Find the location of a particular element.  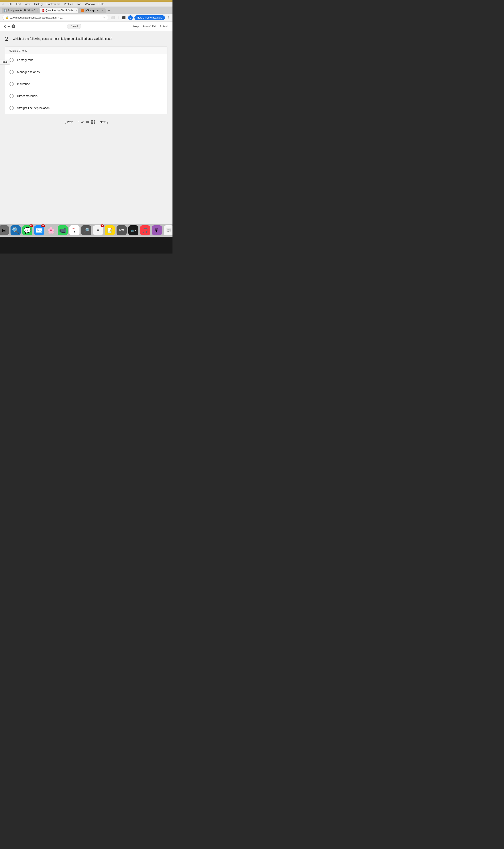

quiz-saved-badge: Saved is located at coordinates (74, 27).